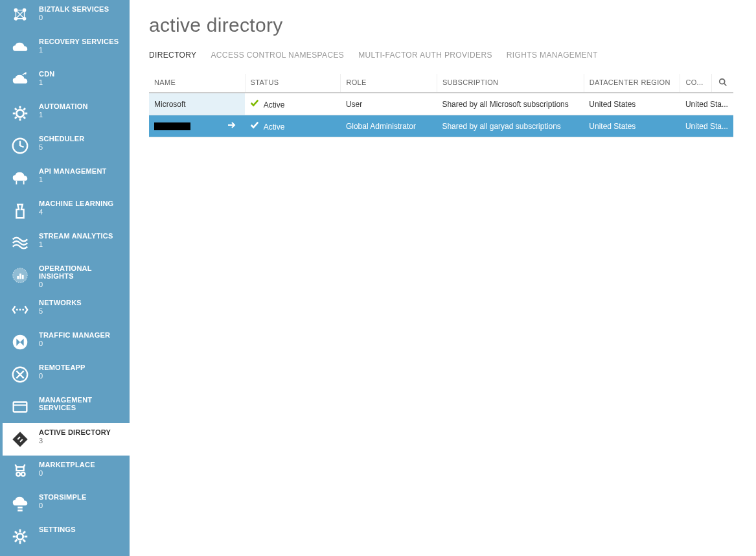  I want to click on col-country: CO..., so click(696, 83).